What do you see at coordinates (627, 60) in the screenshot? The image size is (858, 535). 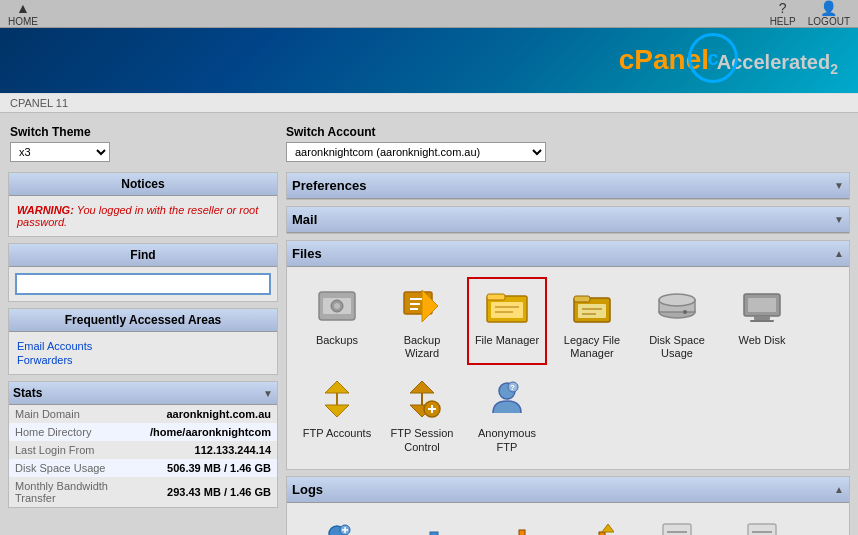 I see `banner-logo-text: c` at bounding box center [627, 60].